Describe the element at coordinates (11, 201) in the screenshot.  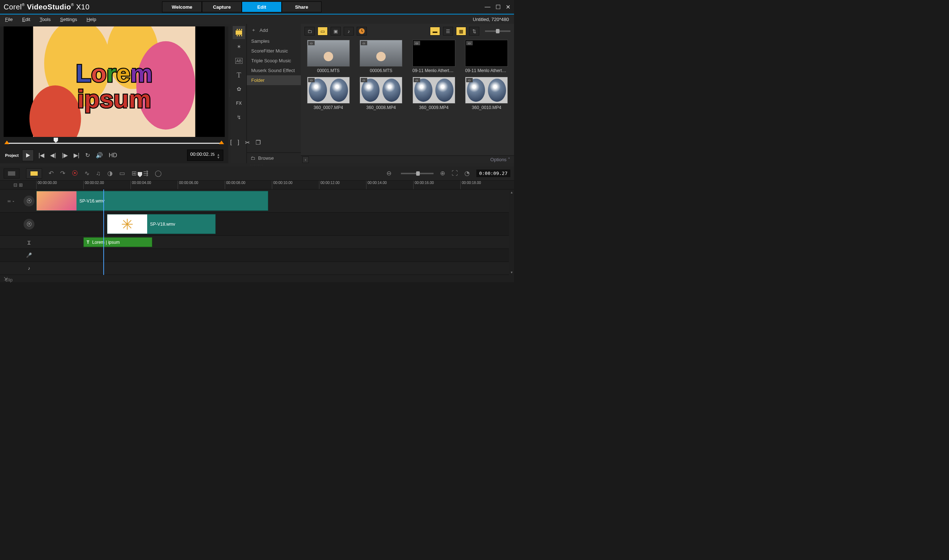
I see `track-controls: ⩸ ▾` at that location.